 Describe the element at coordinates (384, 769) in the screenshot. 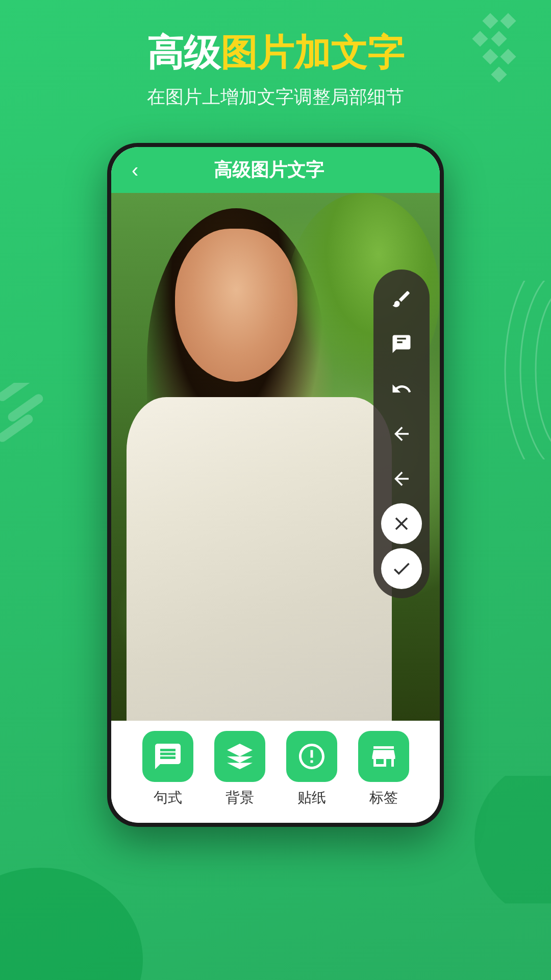

I see `tool-biaoqian: 标签` at that location.